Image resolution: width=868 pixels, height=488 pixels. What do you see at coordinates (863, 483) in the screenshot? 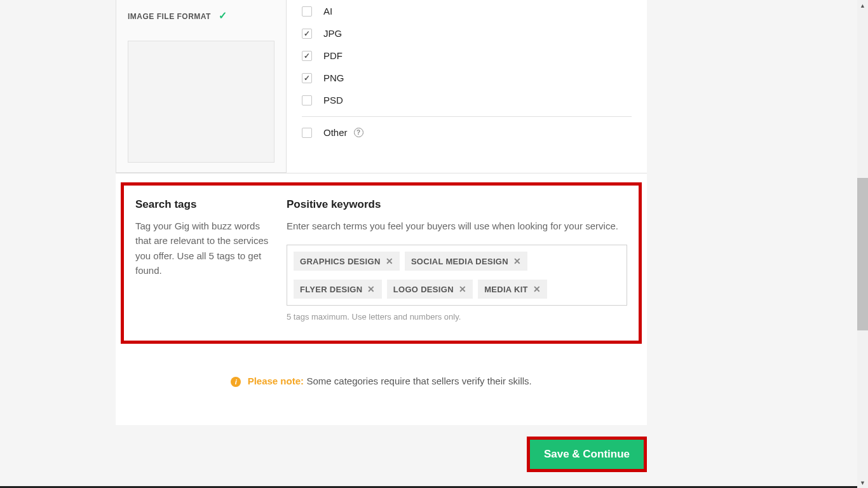
I see `scrollbar-down-icon: ▼` at bounding box center [863, 483].